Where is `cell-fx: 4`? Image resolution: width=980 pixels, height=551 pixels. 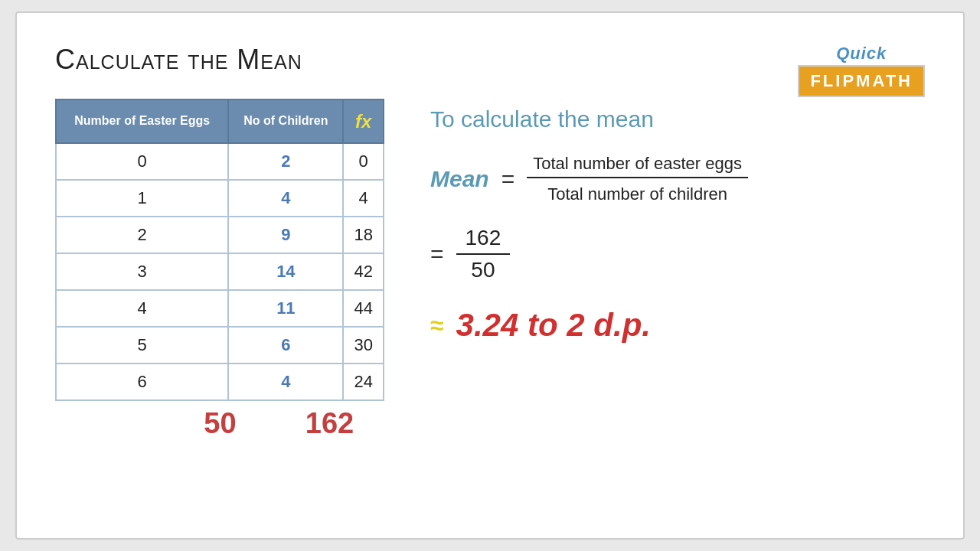 cell-fx: 4 is located at coordinates (363, 198).